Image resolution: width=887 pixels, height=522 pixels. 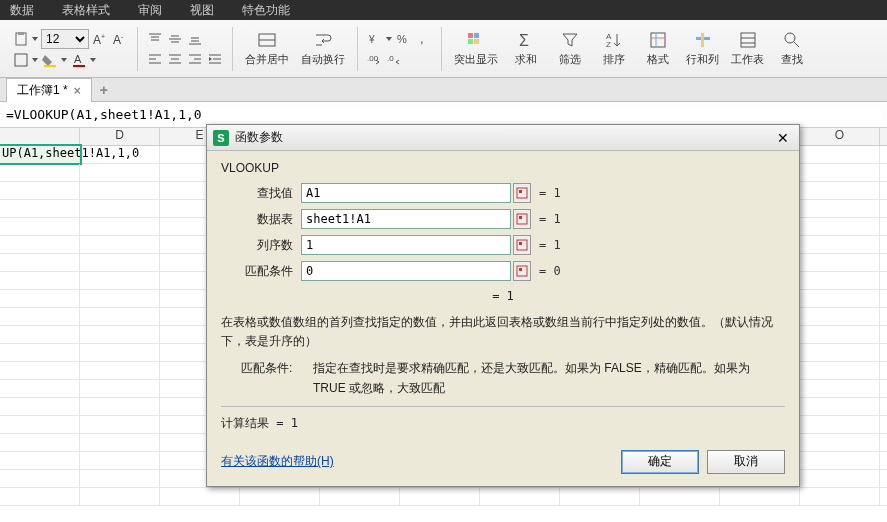 I want to click on app-icon: S, so click(x=221, y=138).